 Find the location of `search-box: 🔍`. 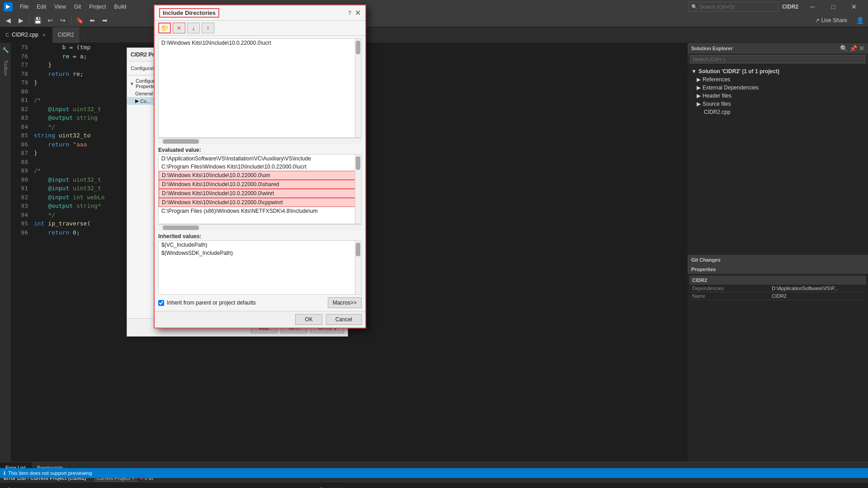

search-box: 🔍 is located at coordinates (733, 7).